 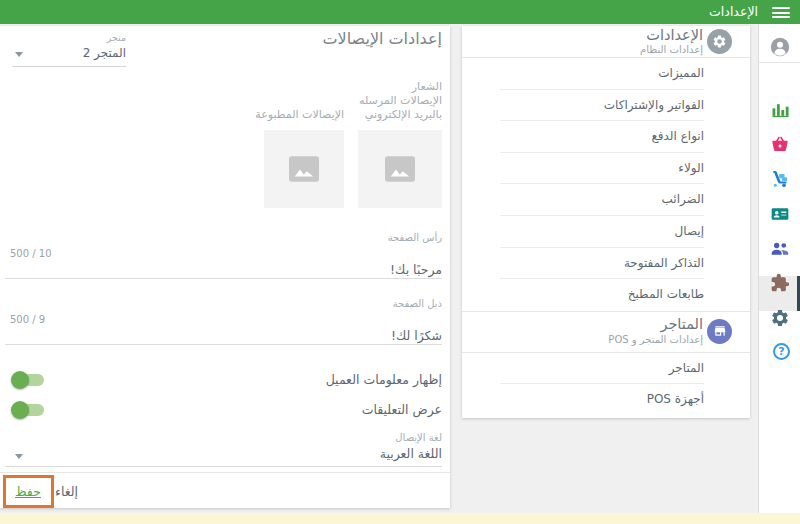 What do you see at coordinates (300, 114) in the screenshot?
I see `printed-receipts-label: الإيصالات المطبوعة` at bounding box center [300, 114].